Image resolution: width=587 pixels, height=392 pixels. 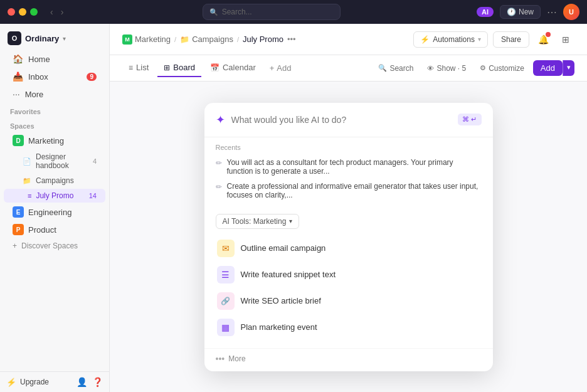 I want to click on folder-icon: 📁, so click(x=27, y=181).